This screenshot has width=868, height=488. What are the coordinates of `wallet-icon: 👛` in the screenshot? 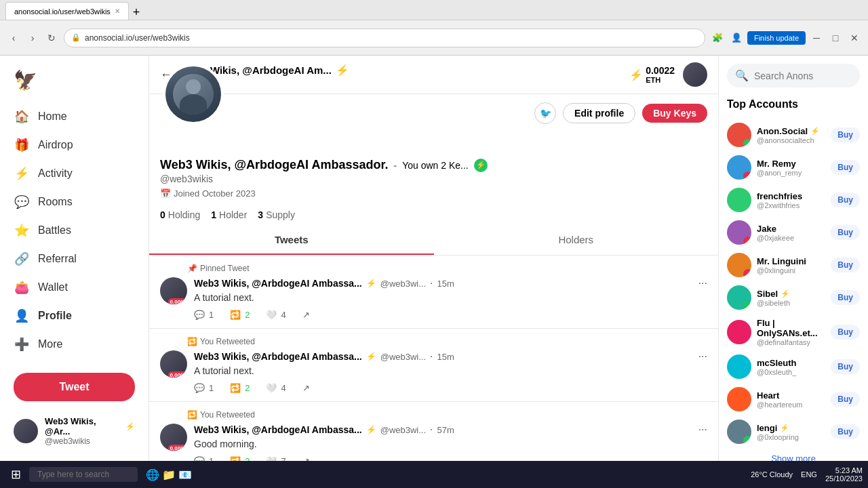 It's located at (22, 287).